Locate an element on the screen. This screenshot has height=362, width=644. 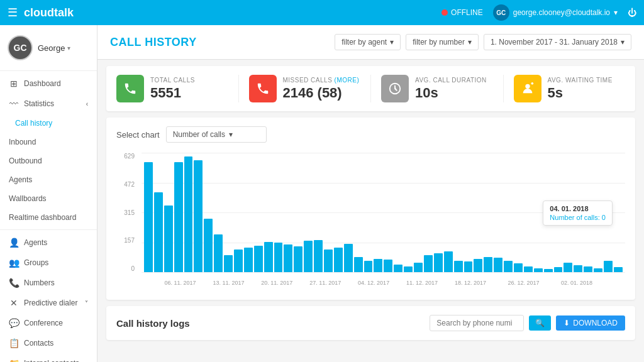
sidebar-item-label: Contacts is located at coordinates (39, 343).